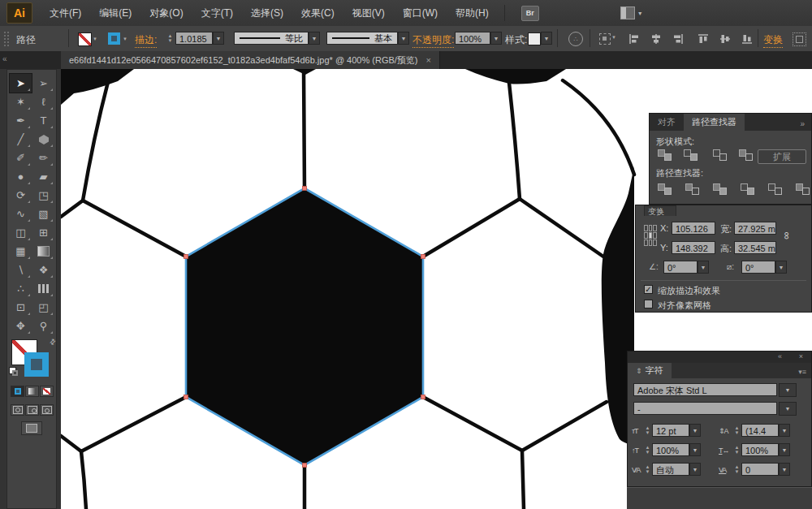 The height and width of the screenshot is (509, 812). I want to click on lasso-tool: ℓ, so click(44, 102).